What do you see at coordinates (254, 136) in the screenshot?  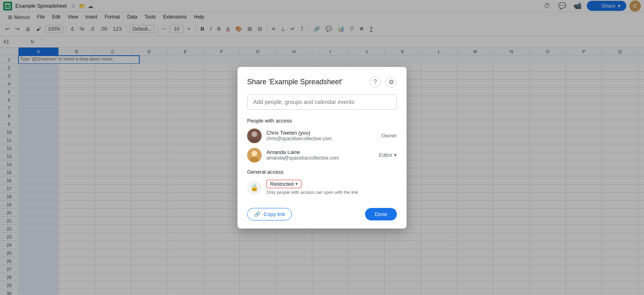 I see `avatar-chris` at bounding box center [254, 136].